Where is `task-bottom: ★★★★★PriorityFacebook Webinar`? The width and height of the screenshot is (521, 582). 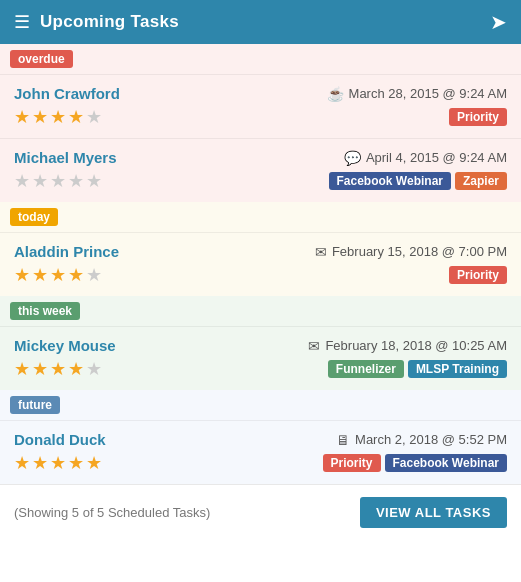 task-bottom: ★★★★★PriorityFacebook Webinar is located at coordinates (260, 463).